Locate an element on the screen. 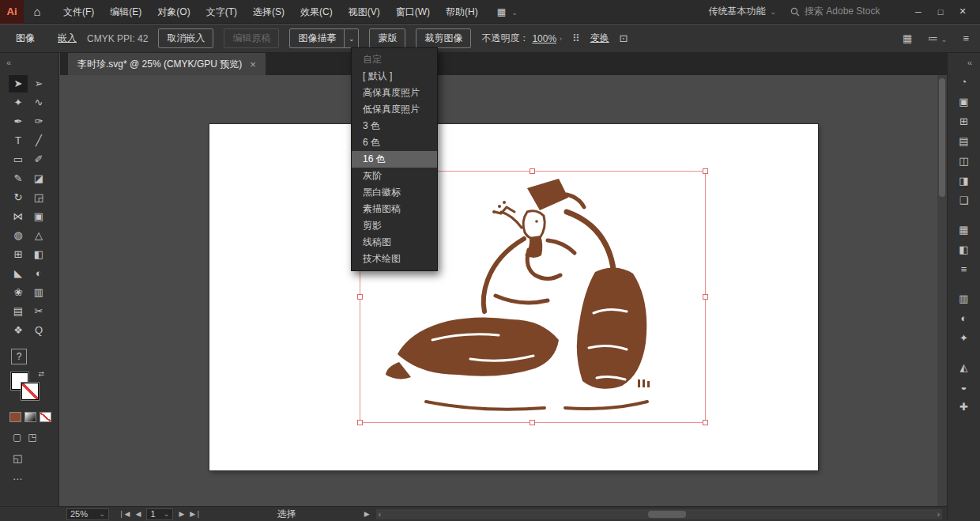 The width and height of the screenshot is (980, 521). menu-file: 文件(F) is located at coordinates (79, 12).